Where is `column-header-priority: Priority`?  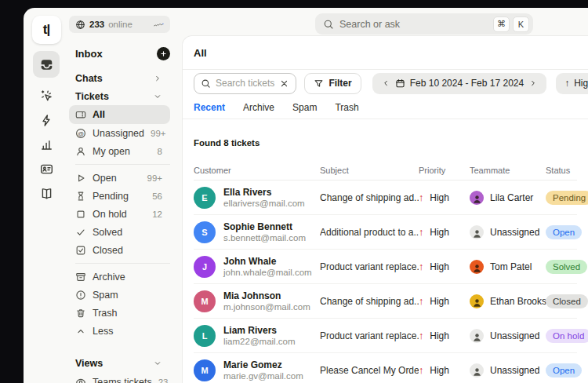 column-header-priority: Priority is located at coordinates (444, 170).